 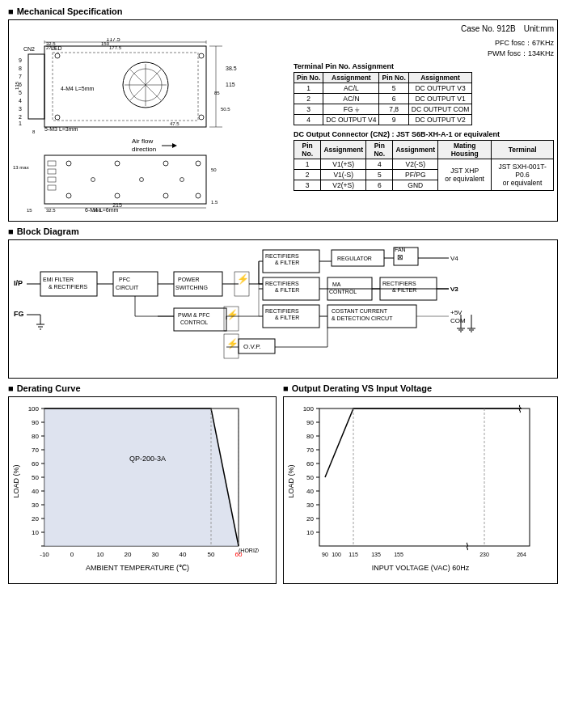 What do you see at coordinates (78, 89) in the screenshot?
I see `svg-text: 4-M4 L=5mm` at bounding box center [78, 89].